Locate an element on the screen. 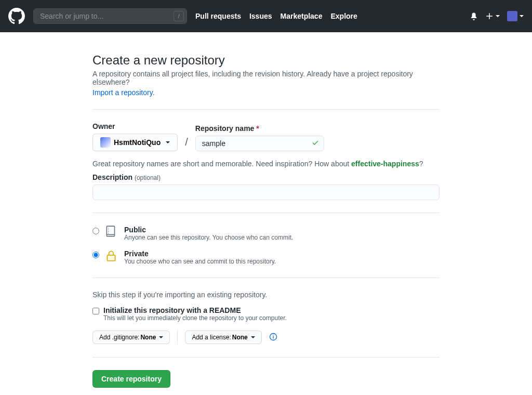 The image size is (532, 395). hint-prefix: Great repository names are short and mem… is located at coordinates (222, 164).